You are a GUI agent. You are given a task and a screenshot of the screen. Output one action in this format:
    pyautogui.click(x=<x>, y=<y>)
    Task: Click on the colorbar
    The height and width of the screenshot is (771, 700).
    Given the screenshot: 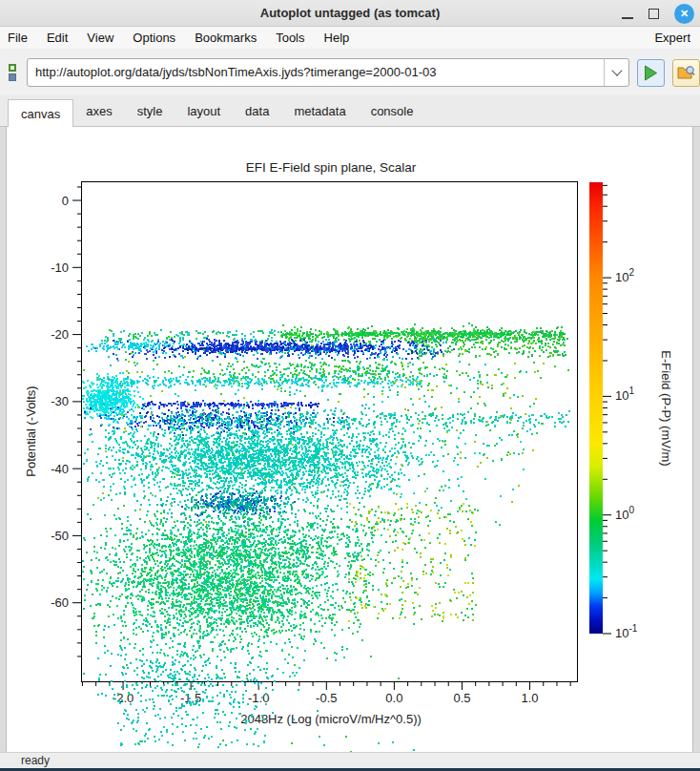 What is the action you would take?
    pyautogui.click(x=596, y=408)
    